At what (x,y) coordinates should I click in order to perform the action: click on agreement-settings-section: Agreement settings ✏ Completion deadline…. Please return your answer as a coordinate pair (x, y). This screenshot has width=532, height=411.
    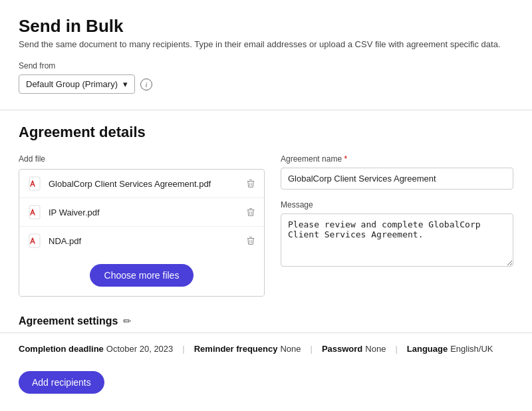
    Looking at the image, I should click on (266, 337).